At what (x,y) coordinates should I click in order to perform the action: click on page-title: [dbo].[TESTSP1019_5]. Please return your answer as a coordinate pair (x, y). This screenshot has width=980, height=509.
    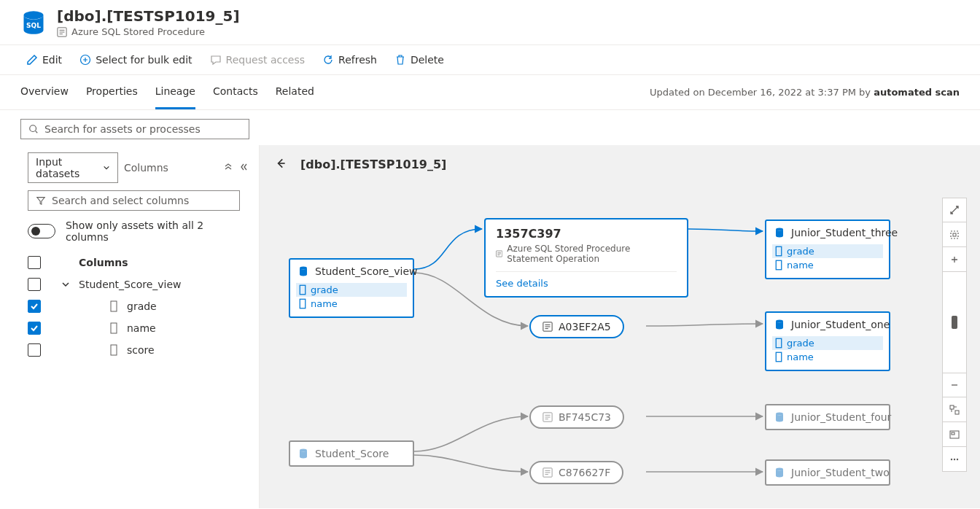
    Looking at the image, I should click on (149, 16).